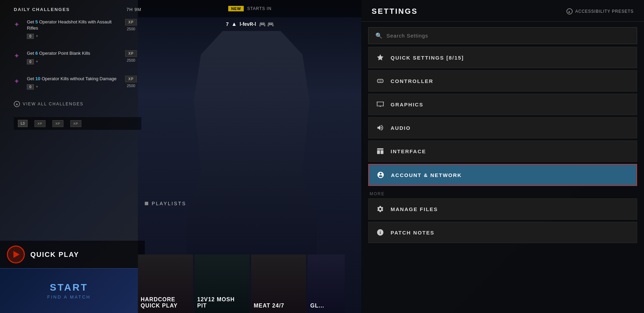 This screenshot has height=313, width=644. I want to click on manage-files-label: MANAGE FILES, so click(414, 209).